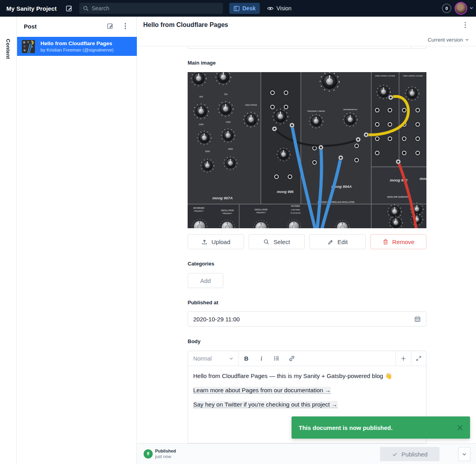 This screenshot has width=476, height=464. What do you see at coordinates (29, 47) in the screenshot?
I see `list-item-thumbnail` at bounding box center [29, 47].